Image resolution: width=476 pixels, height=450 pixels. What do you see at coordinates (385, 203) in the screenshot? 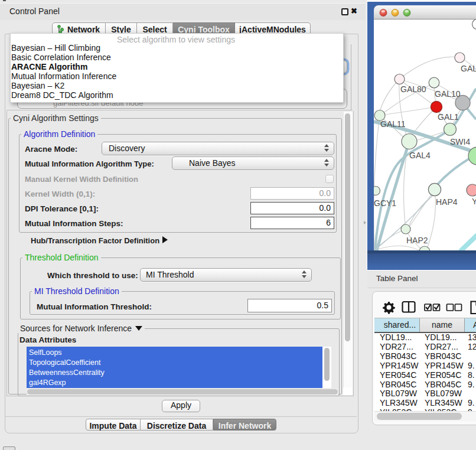
I see `svg-text: GCY1` at bounding box center [385, 203].